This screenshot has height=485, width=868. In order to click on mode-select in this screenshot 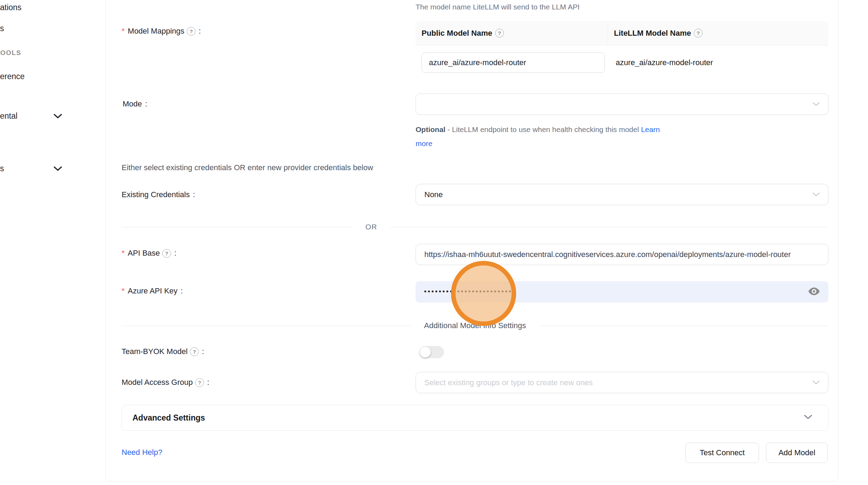, I will do `click(622, 104)`.